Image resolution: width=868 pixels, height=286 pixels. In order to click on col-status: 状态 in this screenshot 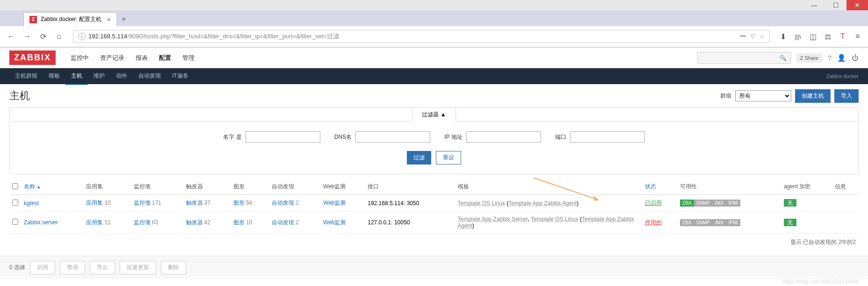, I will do `click(660, 187)`.